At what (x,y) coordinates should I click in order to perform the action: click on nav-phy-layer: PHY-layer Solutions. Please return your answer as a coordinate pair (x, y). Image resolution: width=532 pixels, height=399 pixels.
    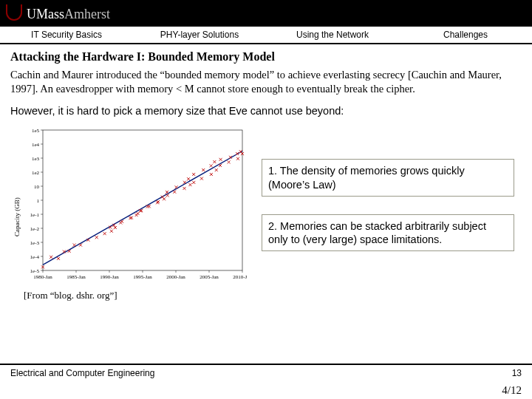
    Looking at the image, I should click on (200, 35).